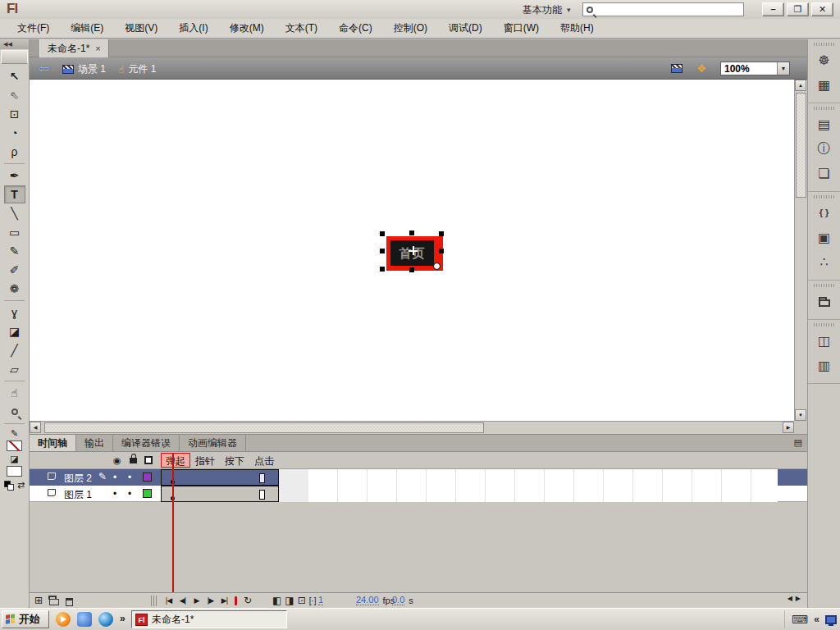 This screenshot has height=630, width=840. I want to click on transform-panel-button: ❏, so click(824, 173).